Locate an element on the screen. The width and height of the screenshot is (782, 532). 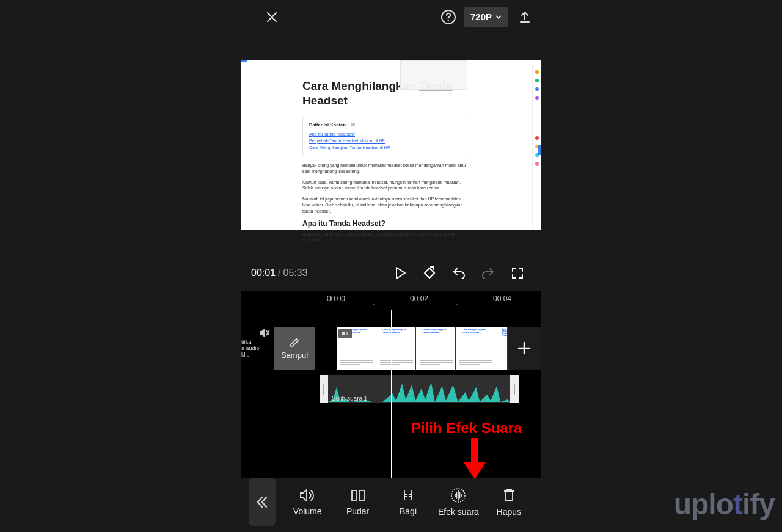
sound-effect-tool: Efek suara is located at coordinates (458, 502).